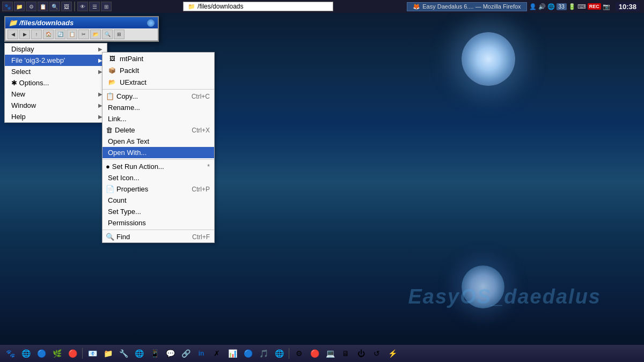  I want to click on app-icon-7: 👁, so click(83, 6).